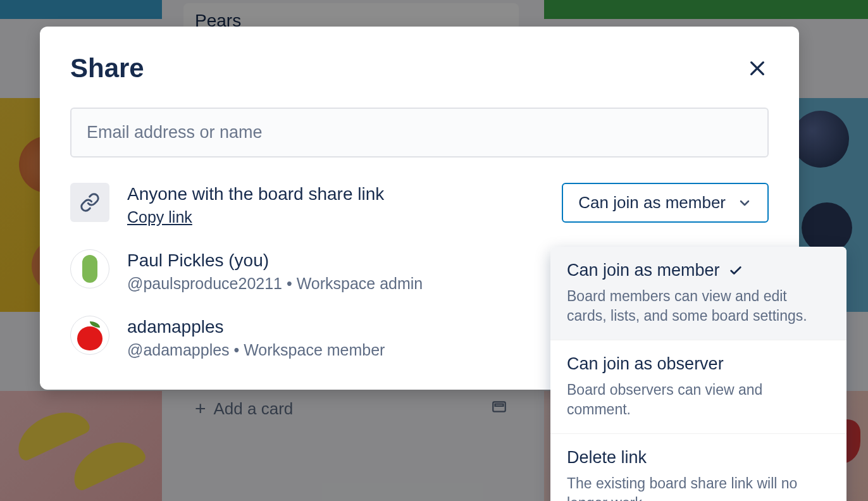 The height and width of the screenshot is (501, 868). Describe the element at coordinates (90, 202) in the screenshot. I see `link-icon-box` at that location.